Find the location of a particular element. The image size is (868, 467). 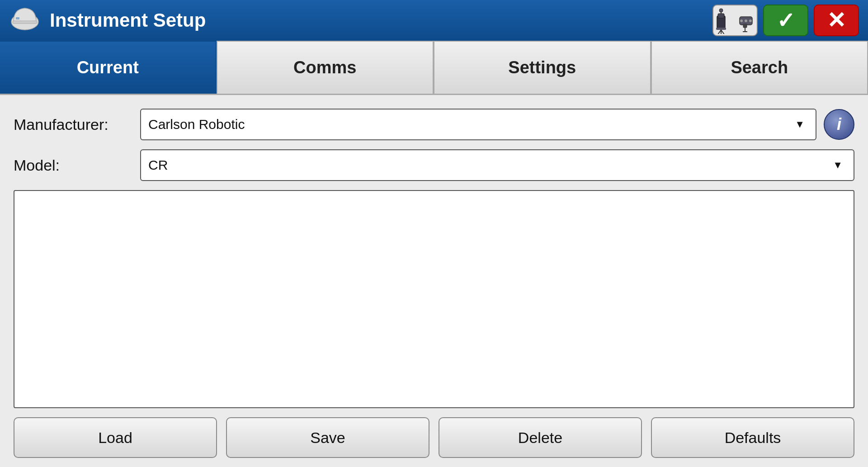

instrument-icon-button is located at coordinates (735, 20).